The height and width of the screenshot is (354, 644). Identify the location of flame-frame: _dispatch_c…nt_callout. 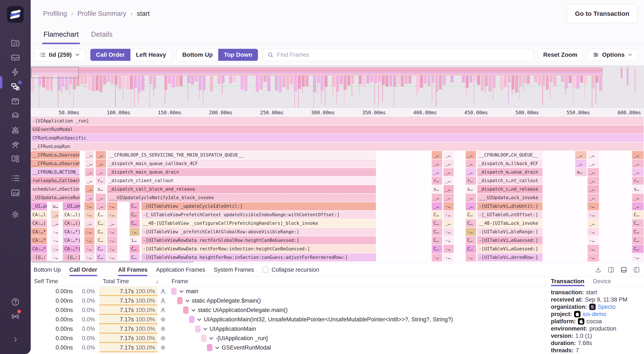
(510, 181).